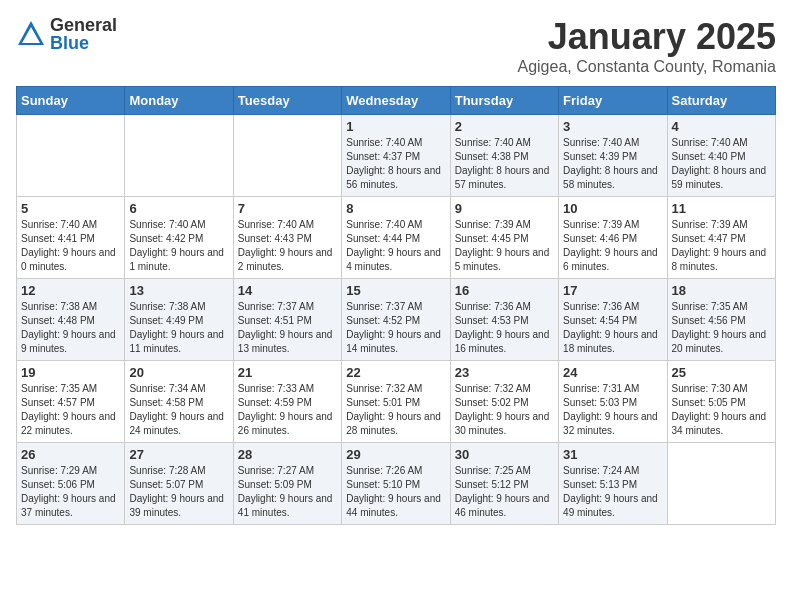 This screenshot has width=792, height=612. Describe the element at coordinates (71, 238) in the screenshot. I see `day-cell: 5Sunrise: 7:40 AM Sunset: 4:41 PM Daylig…` at that location.